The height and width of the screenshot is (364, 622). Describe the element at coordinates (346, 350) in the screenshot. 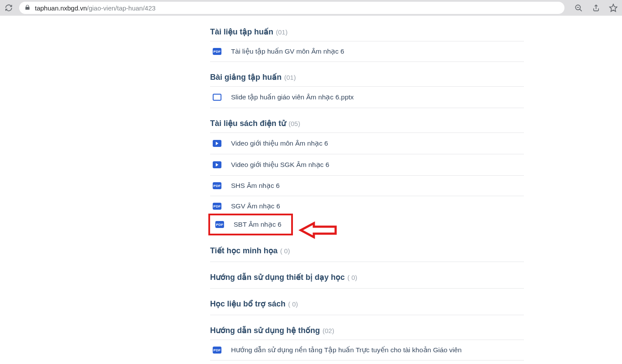

I see `resource-label: Hướng dẫn sử dụng nền tảng Tập huấn Trực…` at that location.